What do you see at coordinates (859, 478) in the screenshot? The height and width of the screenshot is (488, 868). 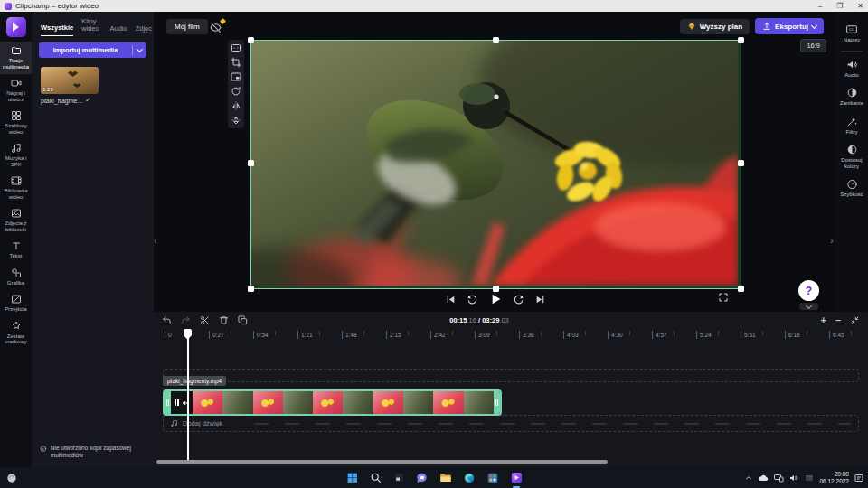 I see `notifications-icon` at bounding box center [859, 478].